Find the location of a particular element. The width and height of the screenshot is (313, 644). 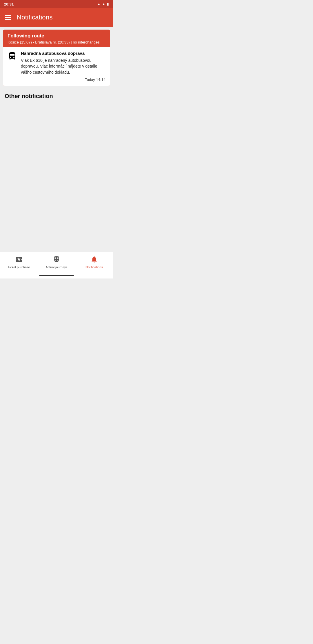

ticket-icon is located at coordinates (19, 260).